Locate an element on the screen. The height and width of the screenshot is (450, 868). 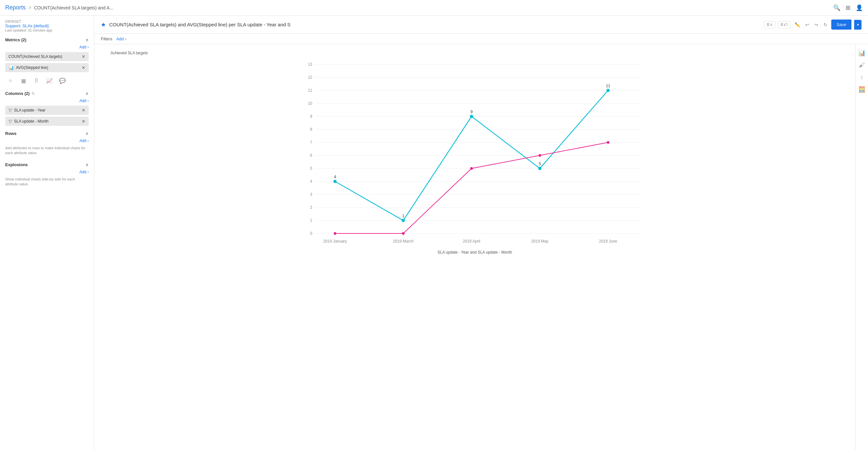
svg-text: 2019 January is located at coordinates (335, 241).